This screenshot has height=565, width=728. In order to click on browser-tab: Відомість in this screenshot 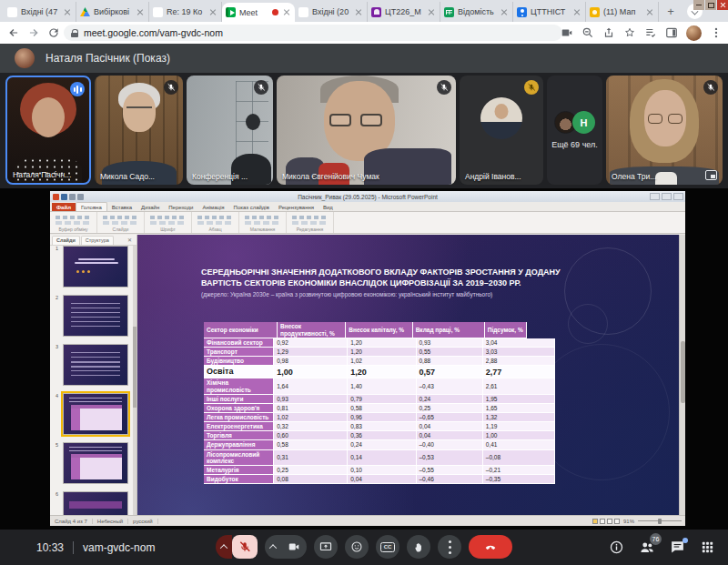, I will do `click(477, 12)`.